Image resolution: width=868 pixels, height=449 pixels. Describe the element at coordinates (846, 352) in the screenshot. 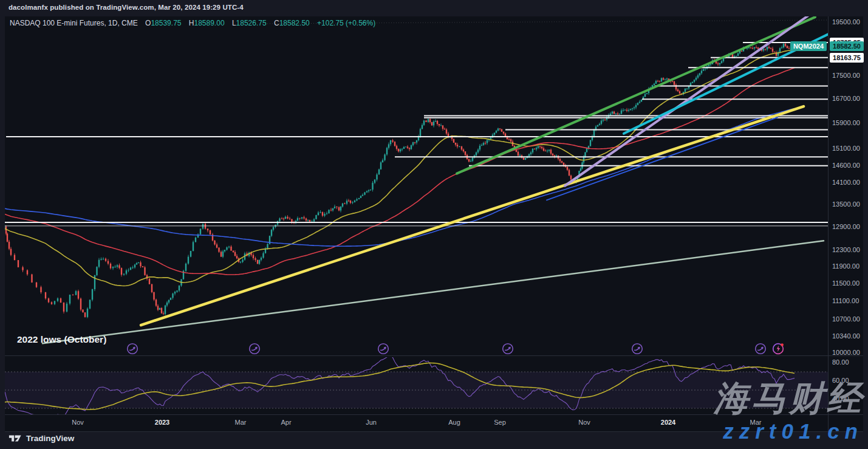

I see `price-axis-label: 10000.00` at that location.